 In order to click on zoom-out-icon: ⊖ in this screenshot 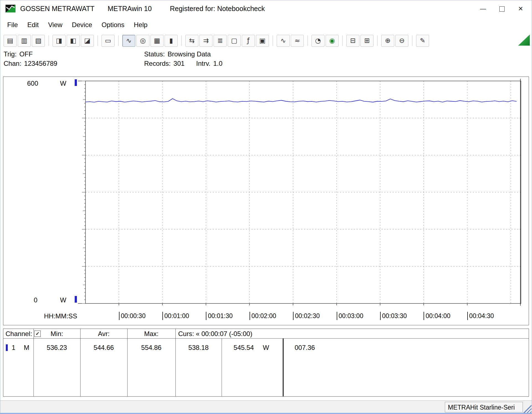, I will do `click(402, 41)`.